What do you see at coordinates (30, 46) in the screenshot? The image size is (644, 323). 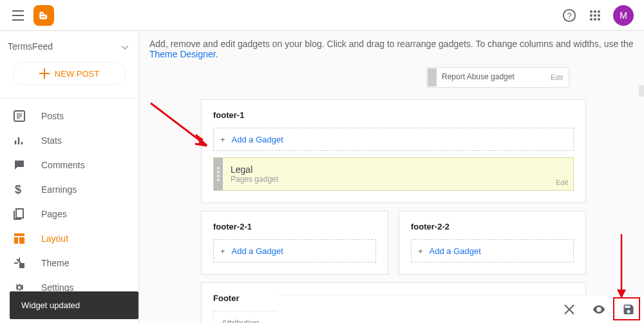 I see `blog-name: TermsFeed` at bounding box center [30, 46].